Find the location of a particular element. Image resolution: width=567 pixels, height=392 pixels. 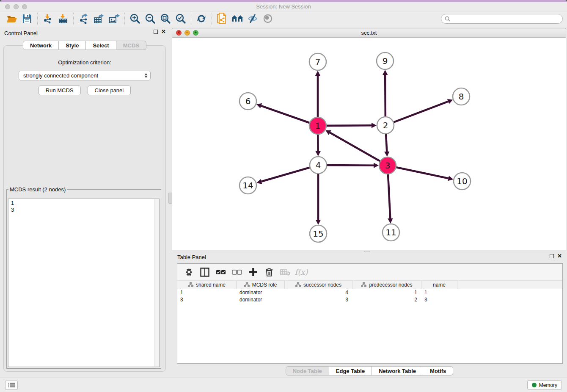

close-panel-button: Close panel is located at coordinates (109, 91).